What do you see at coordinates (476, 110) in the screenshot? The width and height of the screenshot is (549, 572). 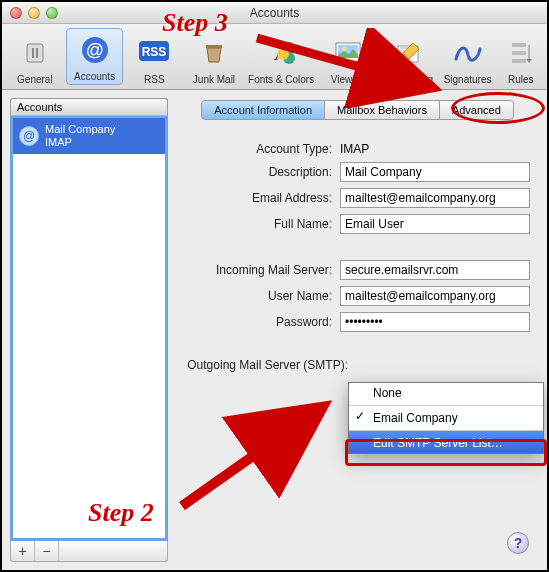 I see `tab-advanced: Advanced` at bounding box center [476, 110].